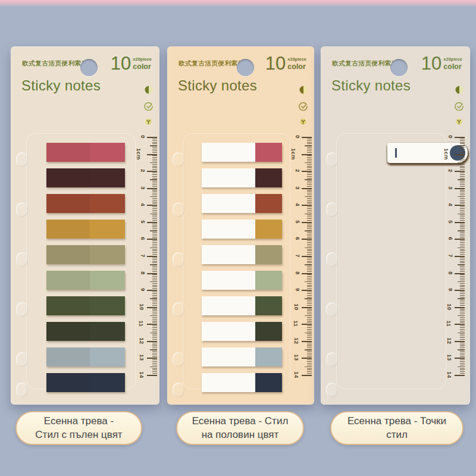 Image resolution: width=476 pixels, height=476 pixels. What do you see at coordinates (449, 375) in the screenshot?
I see `ruler-number: 14` at bounding box center [449, 375].